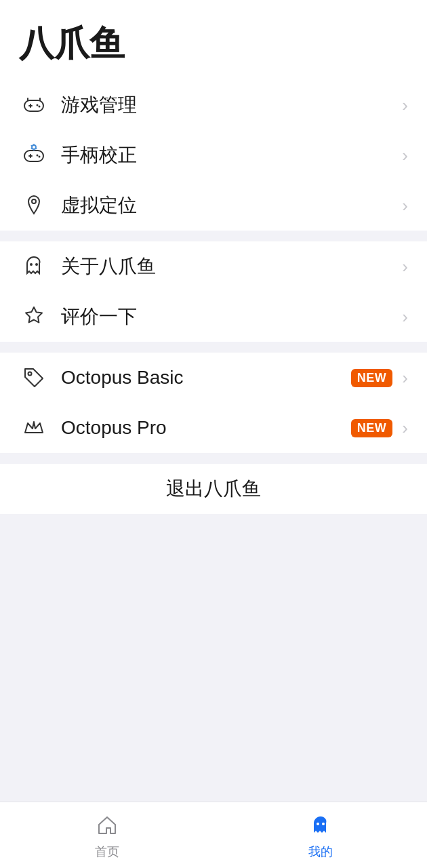 Image resolution: width=427 pixels, height=868 pixels. Describe the element at coordinates (107, 835) in the screenshot. I see `nav-item-home: 首页` at that location.